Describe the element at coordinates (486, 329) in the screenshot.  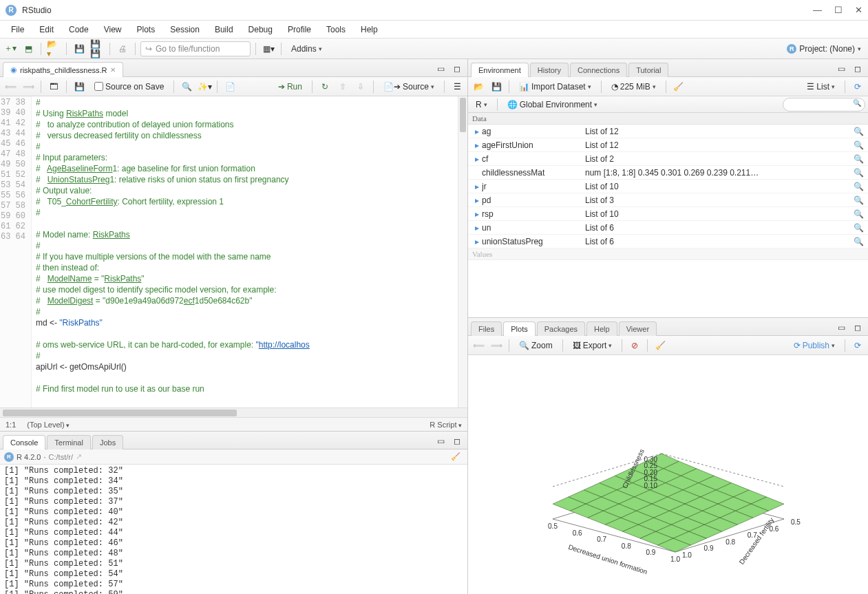
I see `plot-tab-files: Files` at that location.